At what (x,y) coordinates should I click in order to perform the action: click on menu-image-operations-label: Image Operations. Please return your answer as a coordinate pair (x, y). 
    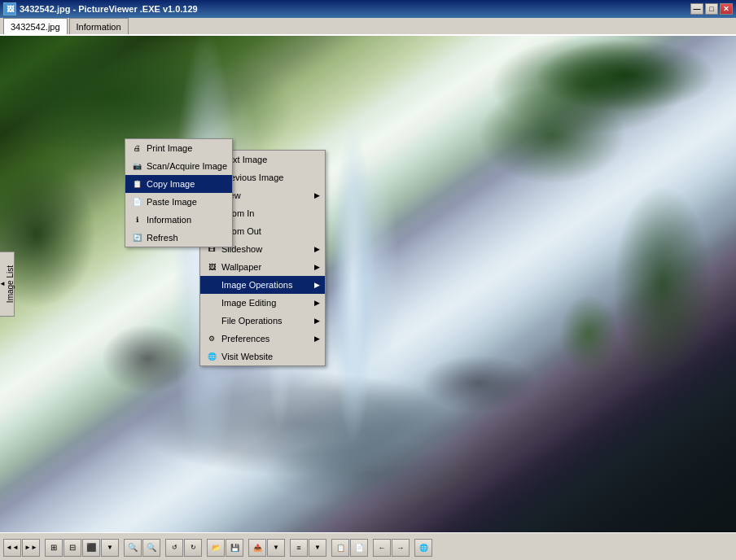
    Looking at the image, I should click on (257, 285).